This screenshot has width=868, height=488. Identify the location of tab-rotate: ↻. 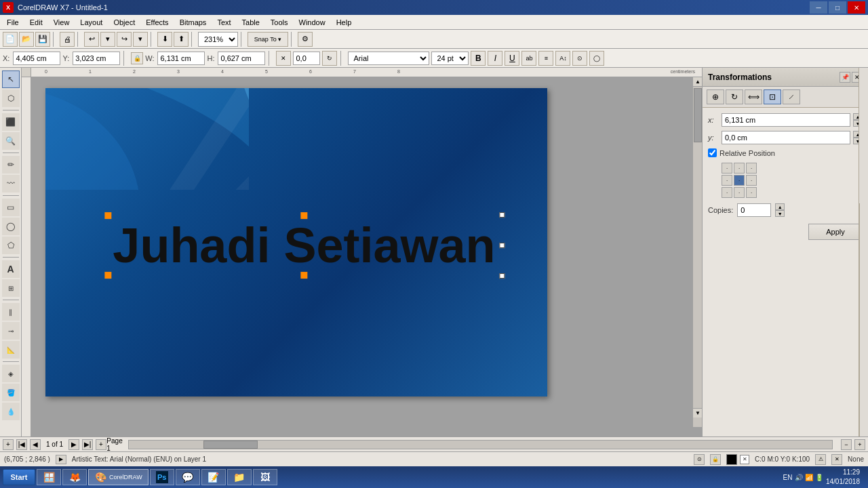
(734, 97).